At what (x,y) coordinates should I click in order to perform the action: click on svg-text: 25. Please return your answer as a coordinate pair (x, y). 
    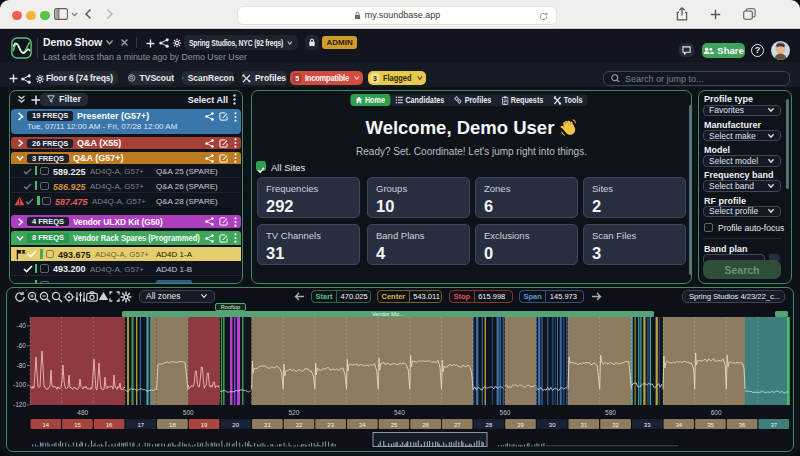
    Looking at the image, I should click on (394, 425).